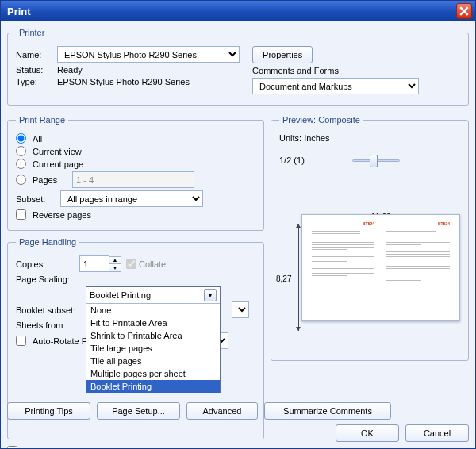 The image size is (476, 449). I want to click on title-bar: Print, so click(238, 11).